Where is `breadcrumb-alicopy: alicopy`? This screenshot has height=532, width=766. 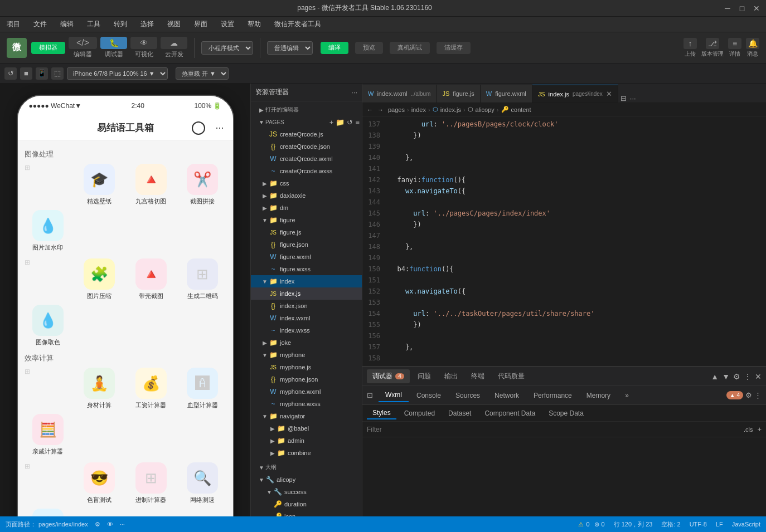 breadcrumb-alicopy: alicopy is located at coordinates (485, 110).